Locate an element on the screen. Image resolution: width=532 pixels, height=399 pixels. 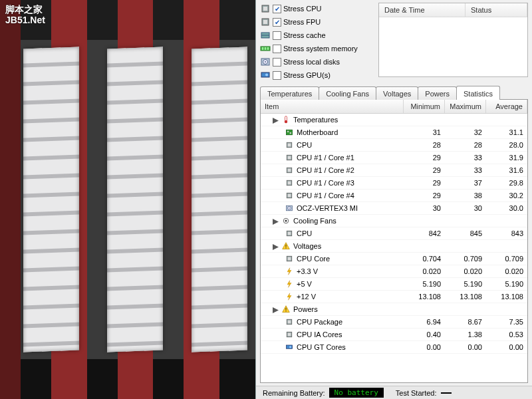
watermark-line: 脚本之家 is located at coordinates (25, 9).